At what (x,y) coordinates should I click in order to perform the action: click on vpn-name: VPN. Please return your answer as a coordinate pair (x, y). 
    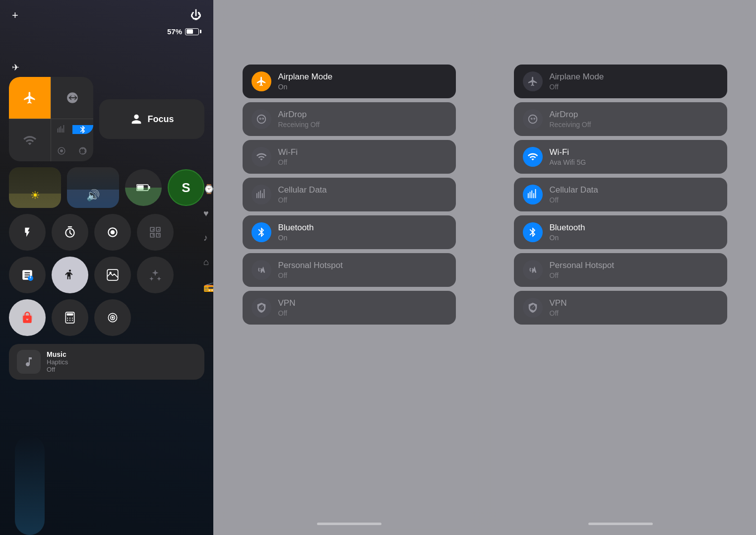
    Looking at the image, I should click on (363, 303).